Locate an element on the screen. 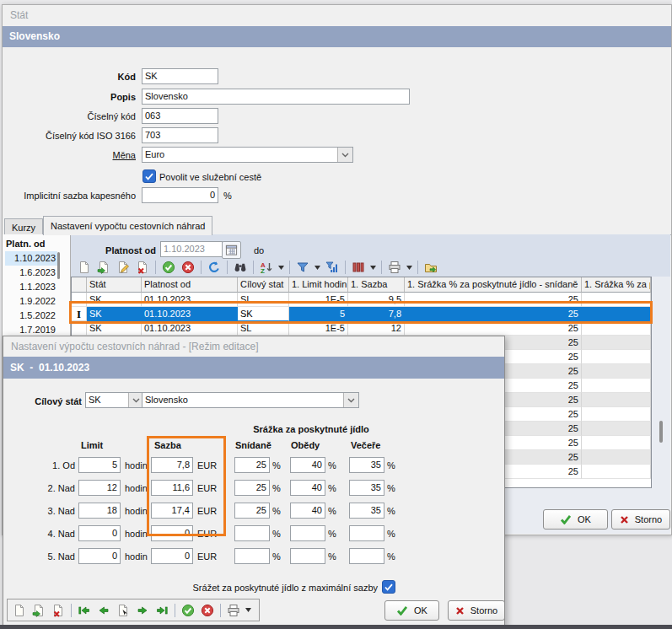  table-cell: 1E-5 is located at coordinates (319, 300).